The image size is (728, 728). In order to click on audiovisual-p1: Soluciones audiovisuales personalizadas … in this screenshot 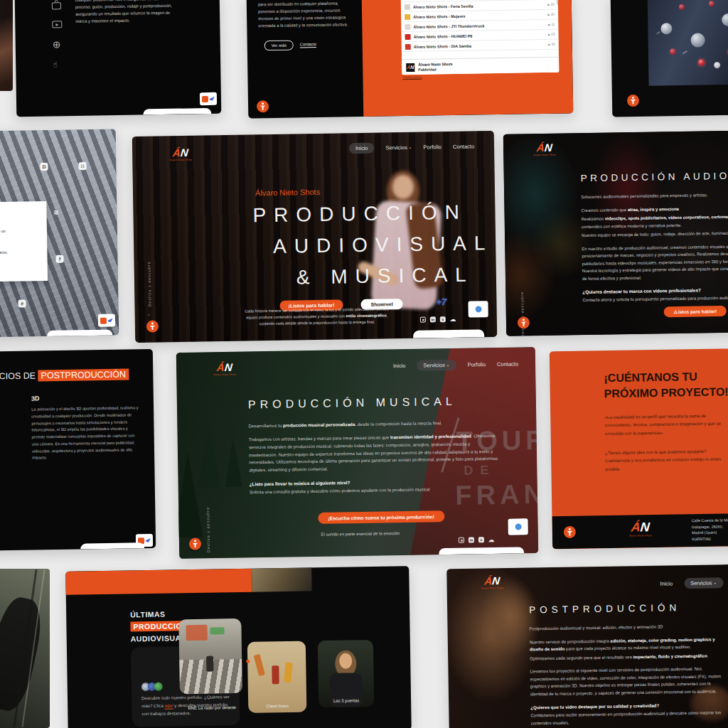, I will do `click(654, 196)`.